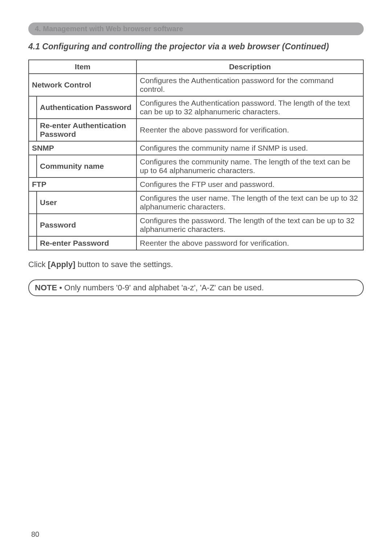  I want to click on item-cell: Re-enter Password, so click(86, 243).